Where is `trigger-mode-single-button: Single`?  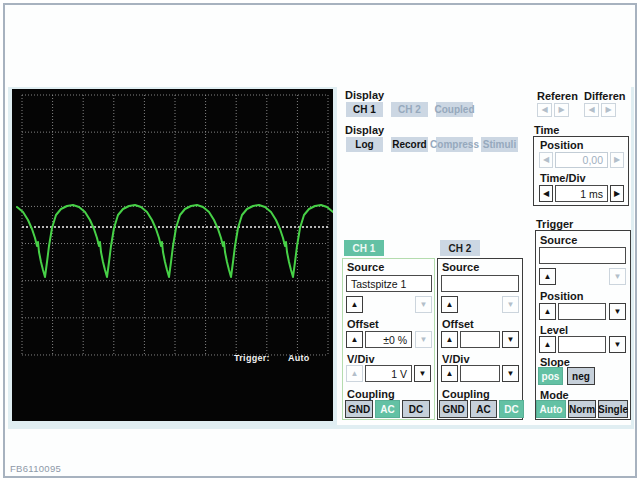
trigger-mode-single-button: Single is located at coordinates (613, 409).